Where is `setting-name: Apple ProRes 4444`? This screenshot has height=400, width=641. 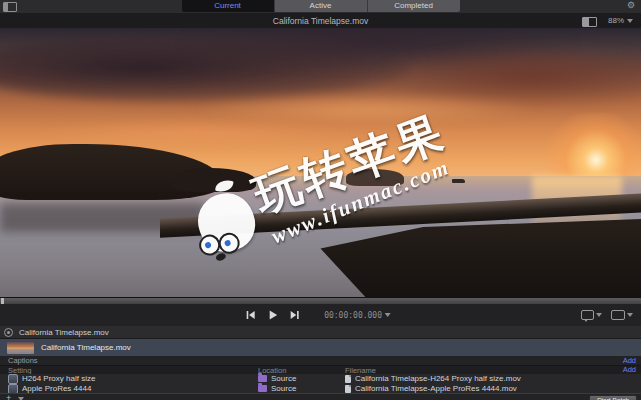
setting-name: Apple ProRes 4444 is located at coordinates (56, 388).